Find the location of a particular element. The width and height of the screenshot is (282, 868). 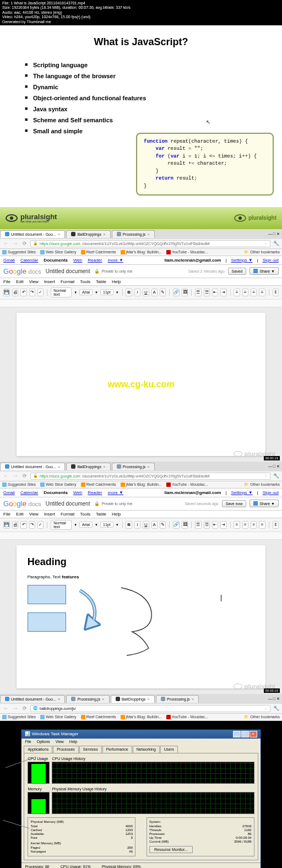

share-button: Share ▼ is located at coordinates (264, 271).